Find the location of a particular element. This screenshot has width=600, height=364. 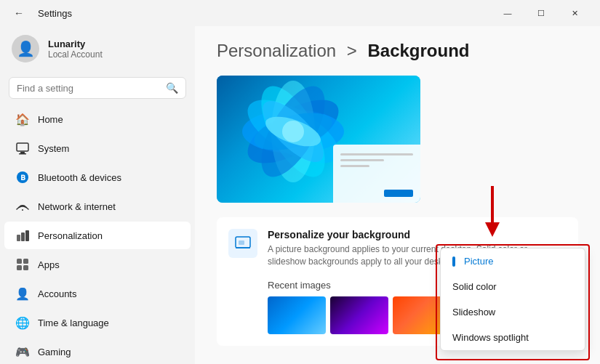

sidebar-item-system-label: System is located at coordinates (54, 148).